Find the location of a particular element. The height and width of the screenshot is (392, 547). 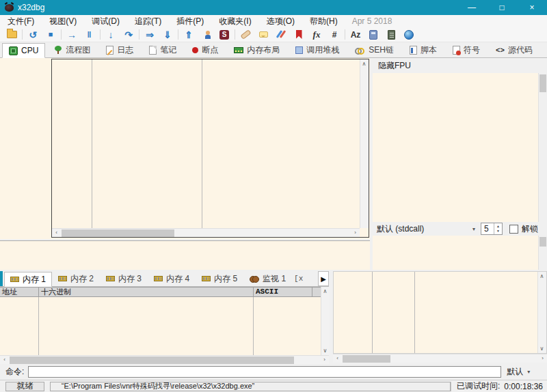

dump-hscrollbar: ‹ › is located at coordinates (164, 359).